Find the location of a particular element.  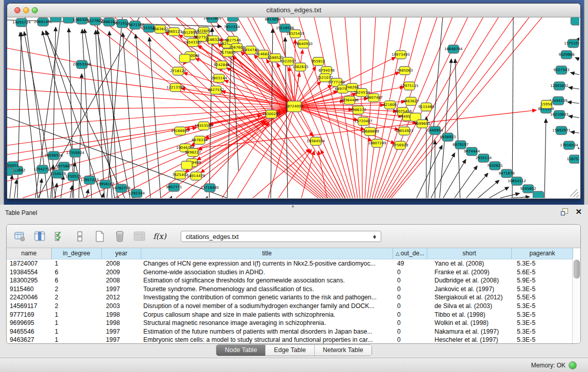

table-row: 2242004622012Investigating the contribut… is located at coordinates (294, 298).